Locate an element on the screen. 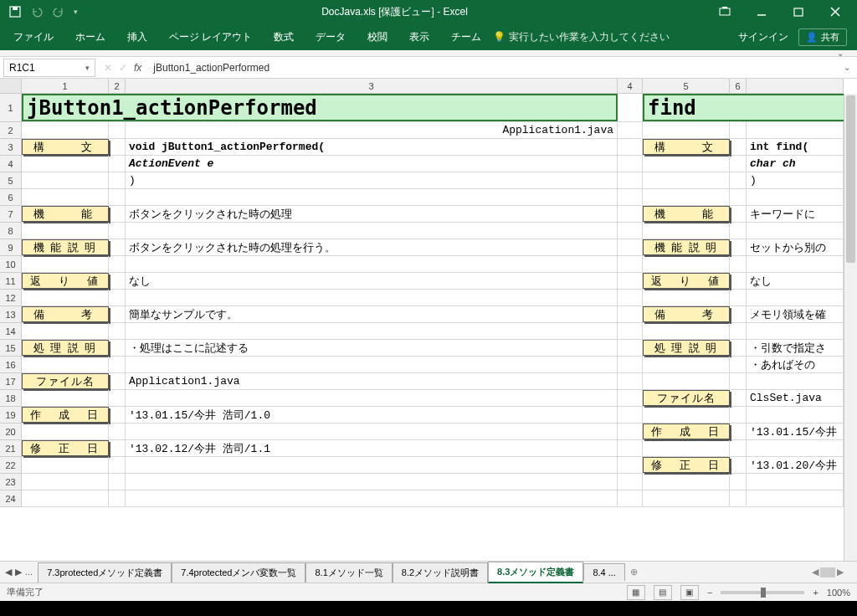  formula-input: jButton1_actionPerformed is located at coordinates (492, 68).